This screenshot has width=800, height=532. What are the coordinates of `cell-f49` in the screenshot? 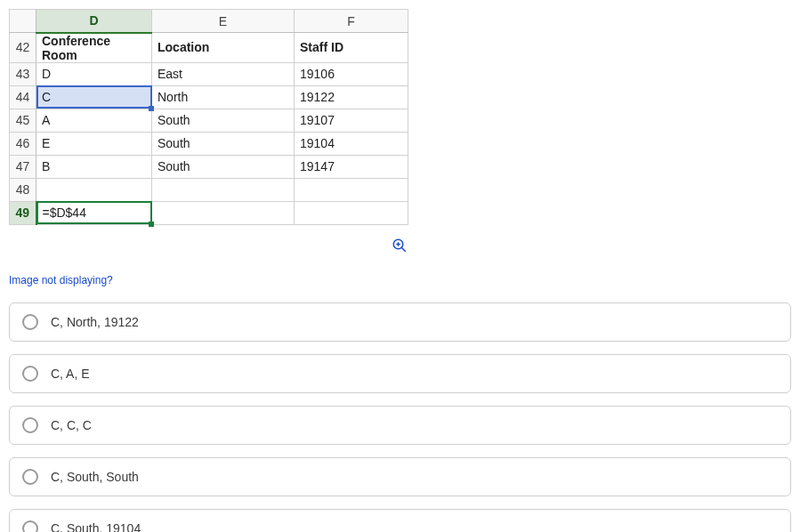 It's located at (352, 213).